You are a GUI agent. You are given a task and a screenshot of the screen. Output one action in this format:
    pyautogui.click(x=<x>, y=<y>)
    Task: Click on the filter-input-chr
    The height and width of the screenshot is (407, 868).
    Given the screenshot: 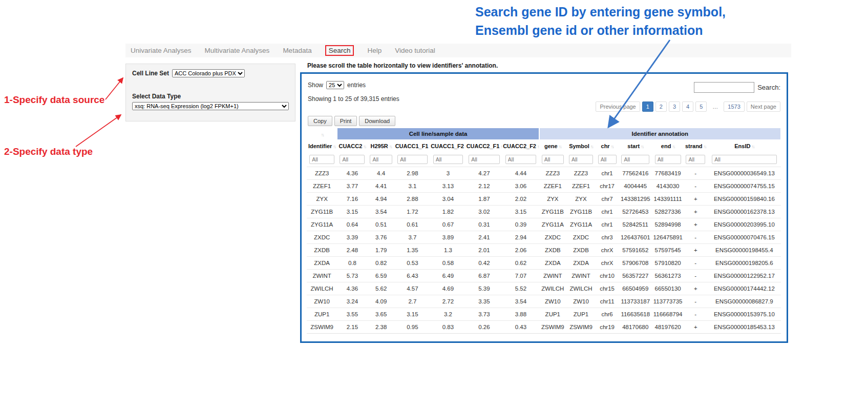 What is the action you would take?
    pyautogui.click(x=607, y=159)
    